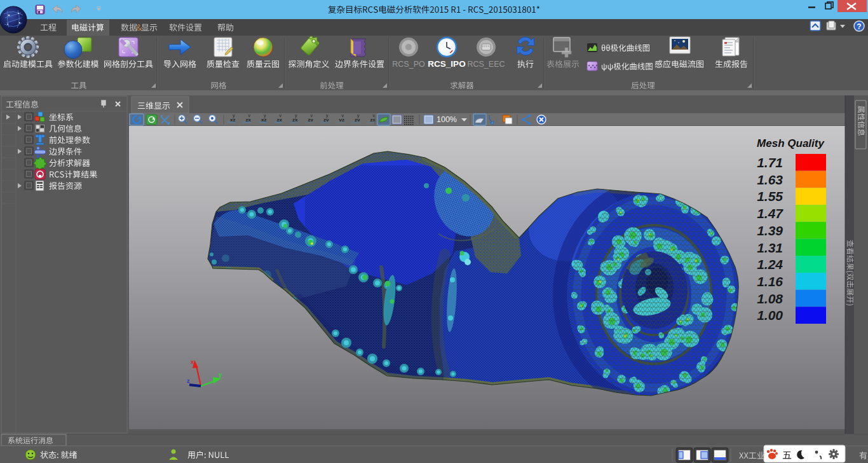  I want to click on svg-text: 1.47, so click(770, 214).